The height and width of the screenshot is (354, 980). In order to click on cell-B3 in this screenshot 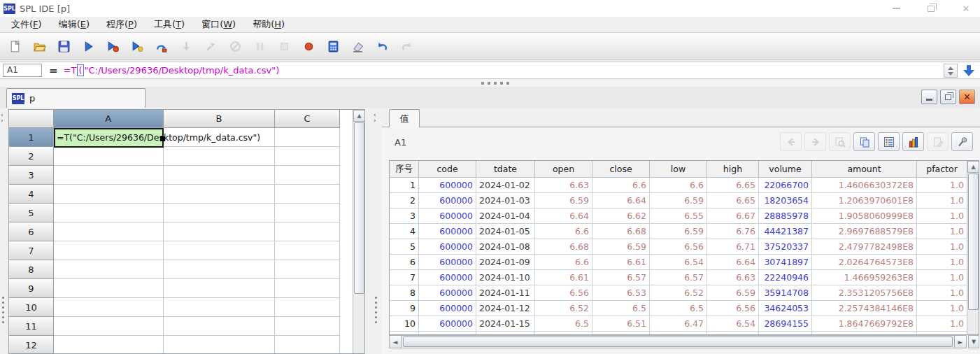, I will do `click(220, 175)`.